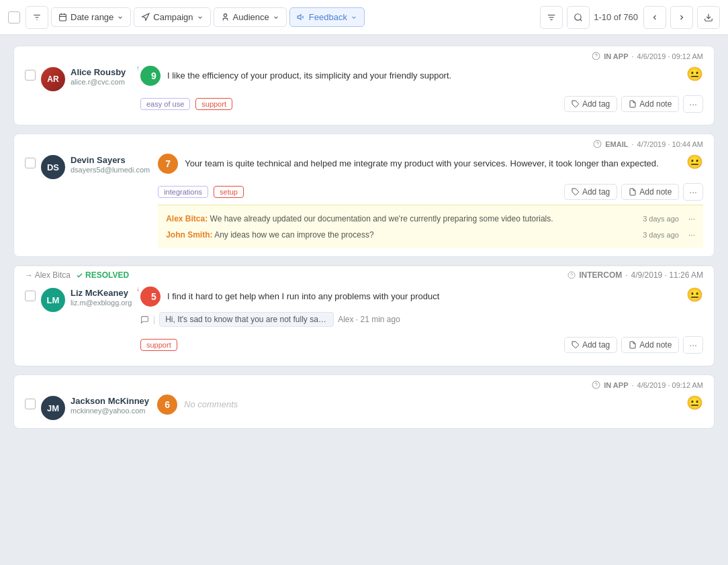 The width and height of the screenshot is (728, 565). What do you see at coordinates (91, 17) in the screenshot?
I see `date-range-button: Date range` at bounding box center [91, 17].